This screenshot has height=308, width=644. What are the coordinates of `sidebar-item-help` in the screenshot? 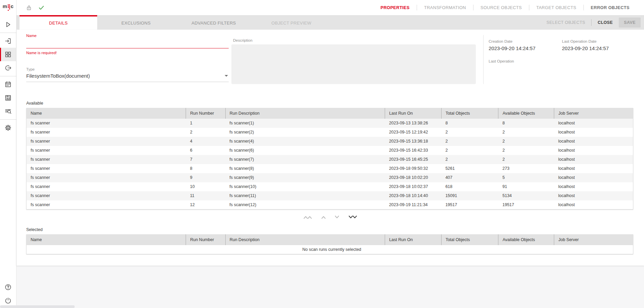 It's located at (8, 287).